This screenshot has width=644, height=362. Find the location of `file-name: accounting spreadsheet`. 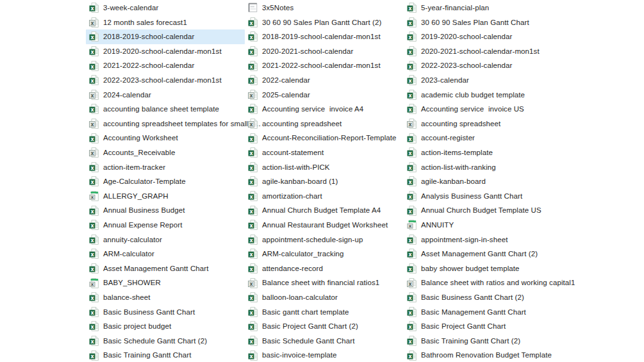

file-name: accounting spreadsheet is located at coordinates (302, 124).